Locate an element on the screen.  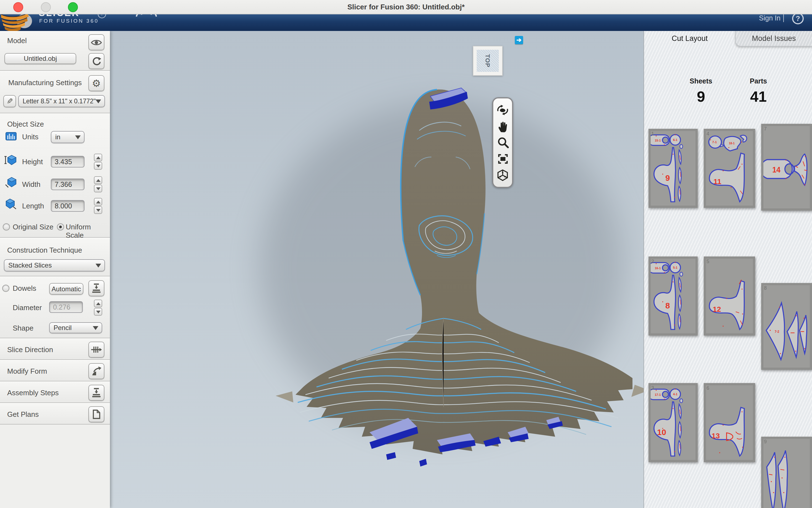
svg-text: 12 is located at coordinates (717, 309).